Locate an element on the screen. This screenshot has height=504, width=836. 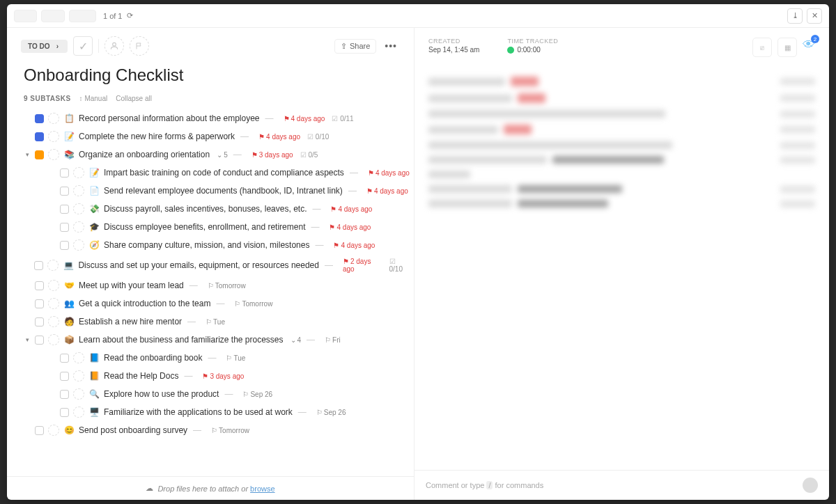
task-title-text: Discuss and set up your emails, equipmen… is located at coordinates (199, 265).